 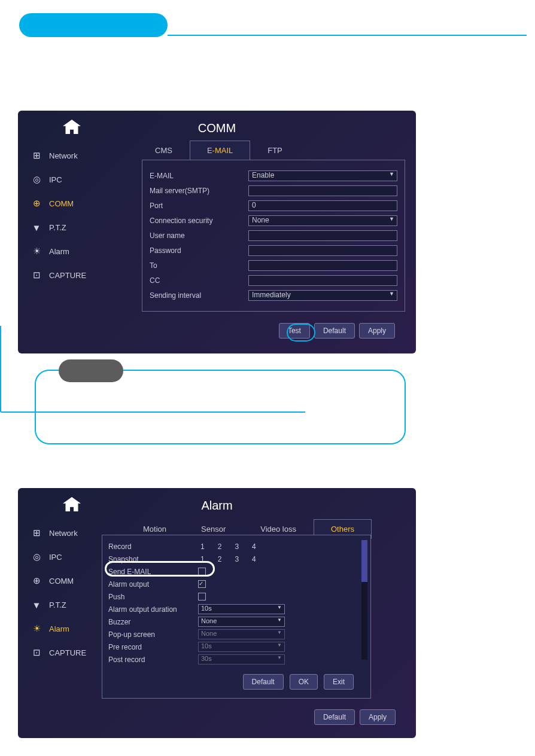 I want to click on to-label: To, so click(x=199, y=266).